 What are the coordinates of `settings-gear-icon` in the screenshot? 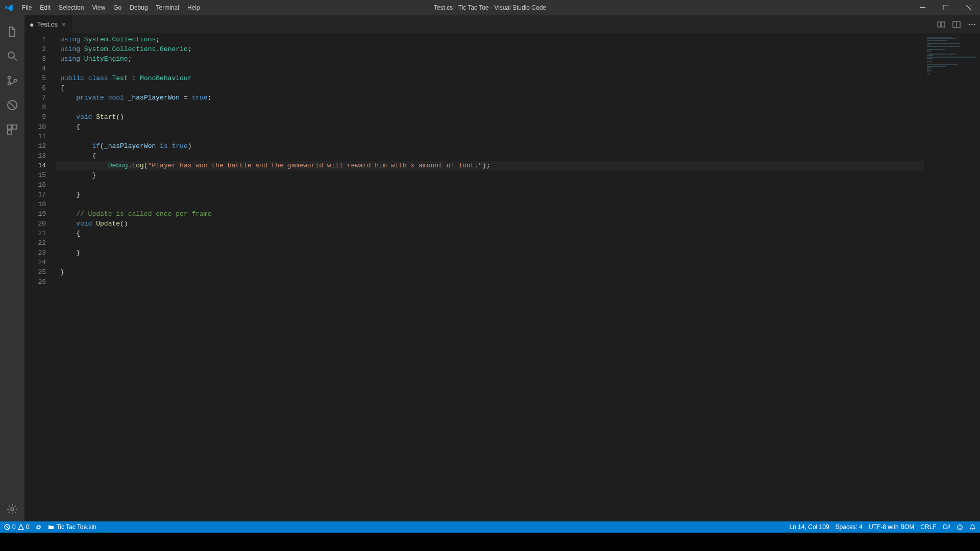 It's located at (12, 509).